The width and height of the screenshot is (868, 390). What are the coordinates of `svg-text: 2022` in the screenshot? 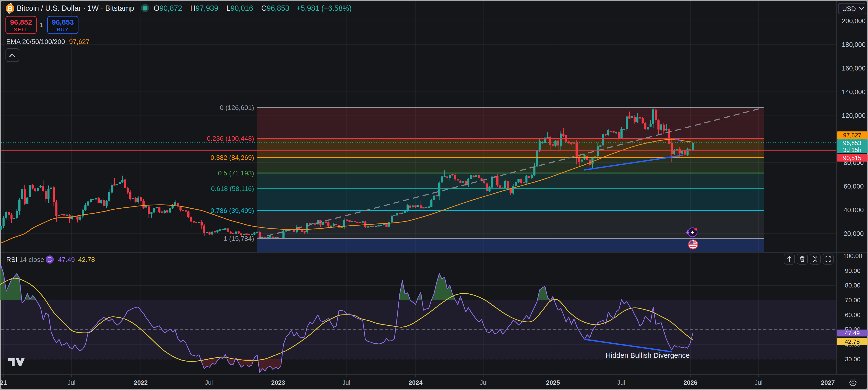 It's located at (141, 383).